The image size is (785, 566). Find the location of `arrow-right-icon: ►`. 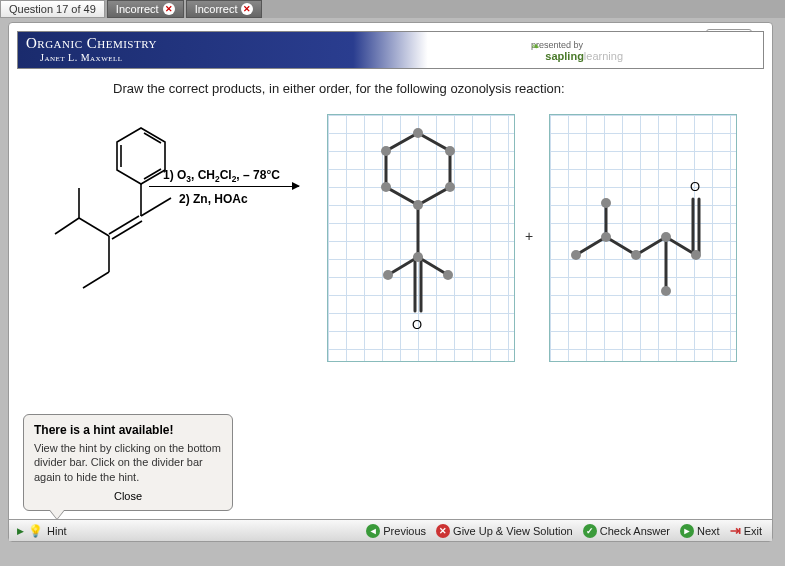

arrow-right-icon: ► is located at coordinates (687, 531).